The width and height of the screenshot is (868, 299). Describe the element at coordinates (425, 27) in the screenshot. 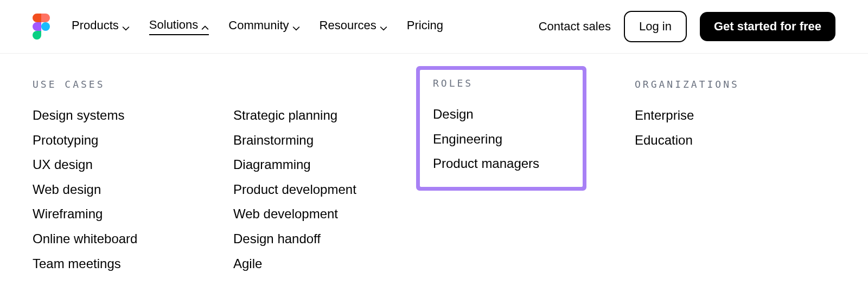

I see `nav-item-pricing: Pricing` at that location.